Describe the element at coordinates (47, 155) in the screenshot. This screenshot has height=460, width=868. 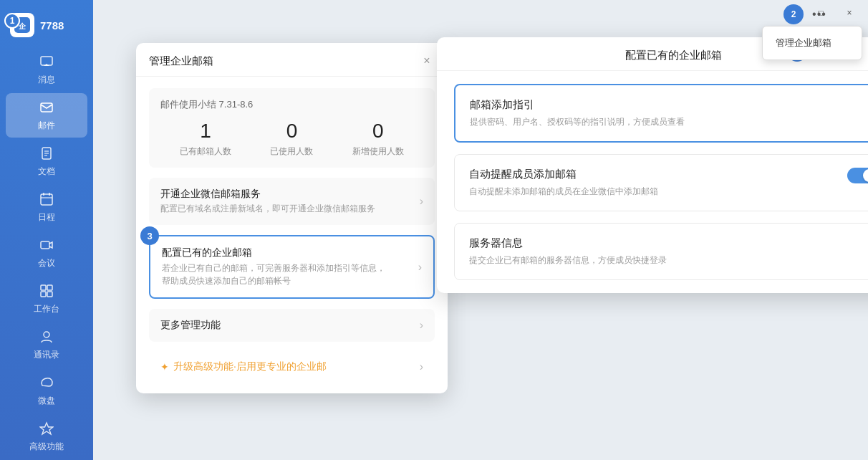
I see `doc-icon` at that location.